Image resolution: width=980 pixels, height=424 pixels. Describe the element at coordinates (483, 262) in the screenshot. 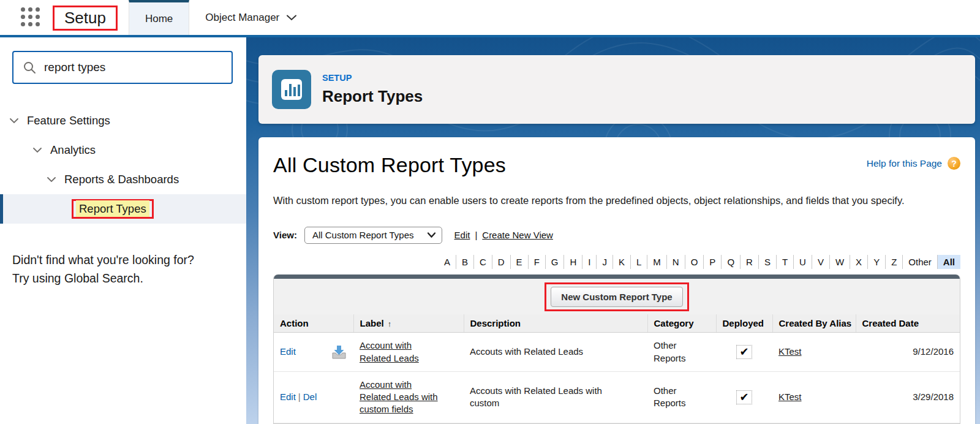

I see `alphabet-letter: C` at that location.